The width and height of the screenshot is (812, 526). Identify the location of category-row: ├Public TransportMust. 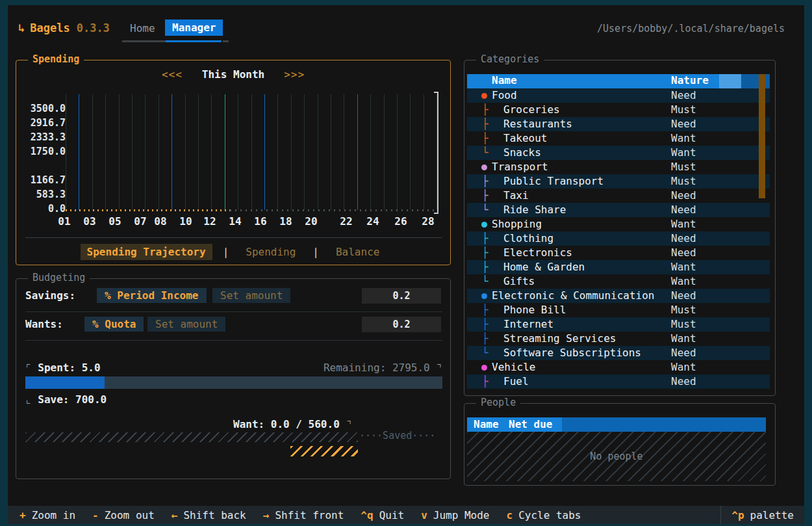
(618, 181).